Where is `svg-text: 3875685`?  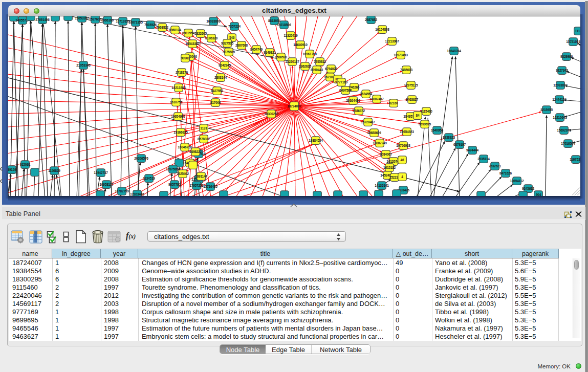
svg-text: 3875685 is located at coordinates (229, 51).